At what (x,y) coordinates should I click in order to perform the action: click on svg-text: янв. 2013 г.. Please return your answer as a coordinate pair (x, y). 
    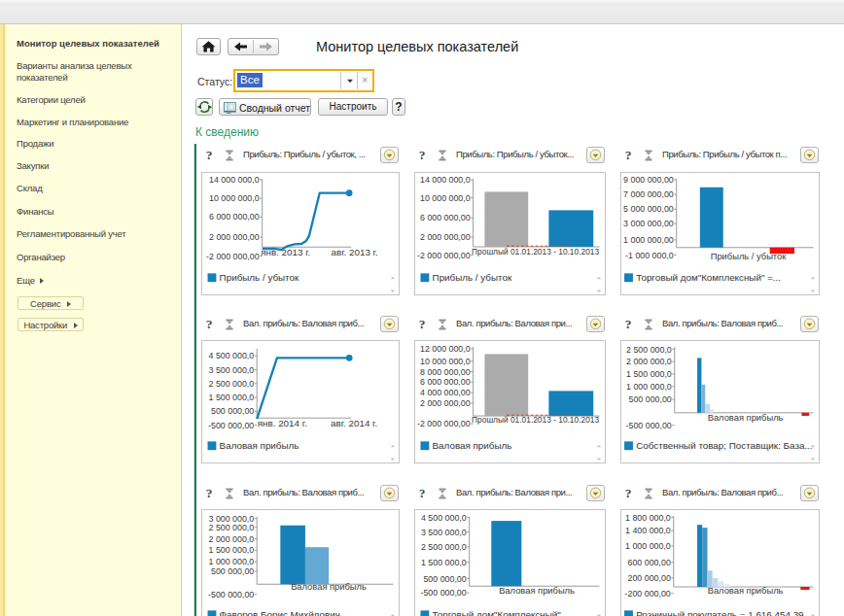
    Looking at the image, I should click on (286, 253).